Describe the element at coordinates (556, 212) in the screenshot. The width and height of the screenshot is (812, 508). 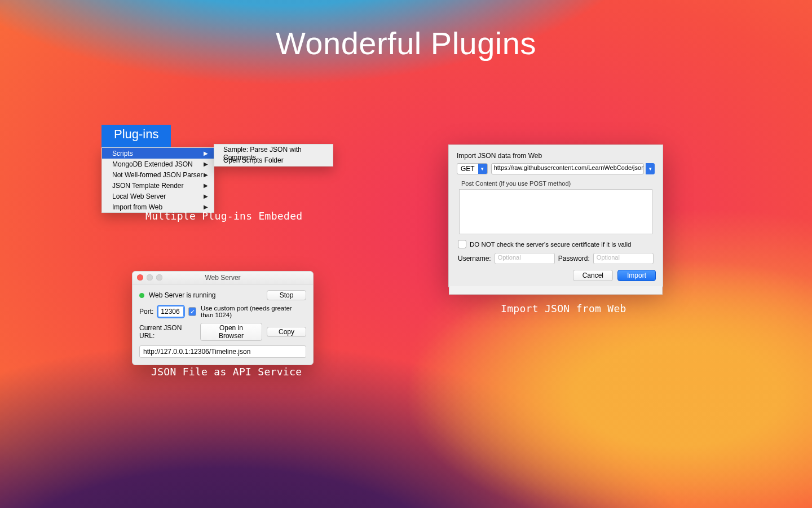
I see `post-content-textarea` at that location.